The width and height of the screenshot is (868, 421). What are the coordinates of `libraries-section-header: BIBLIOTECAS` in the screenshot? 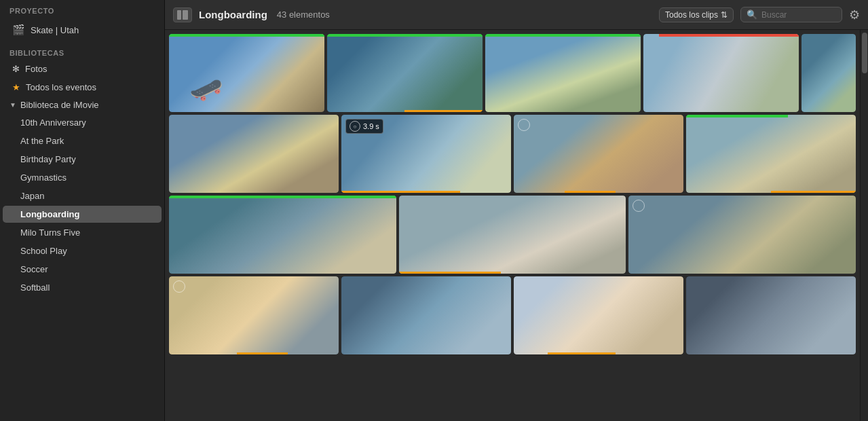 It's located at (82, 51).